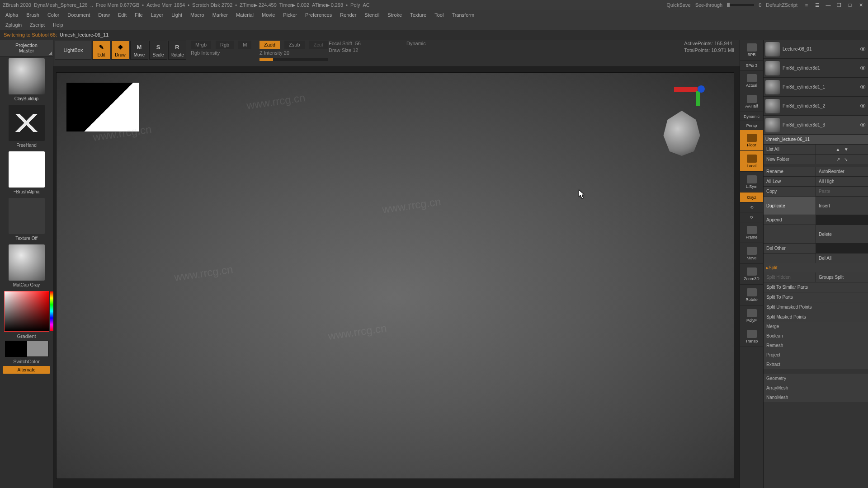 The width and height of the screenshot is (868, 488). What do you see at coordinates (678, 5) in the screenshot?
I see `quicksave-button: QuickSave` at bounding box center [678, 5].